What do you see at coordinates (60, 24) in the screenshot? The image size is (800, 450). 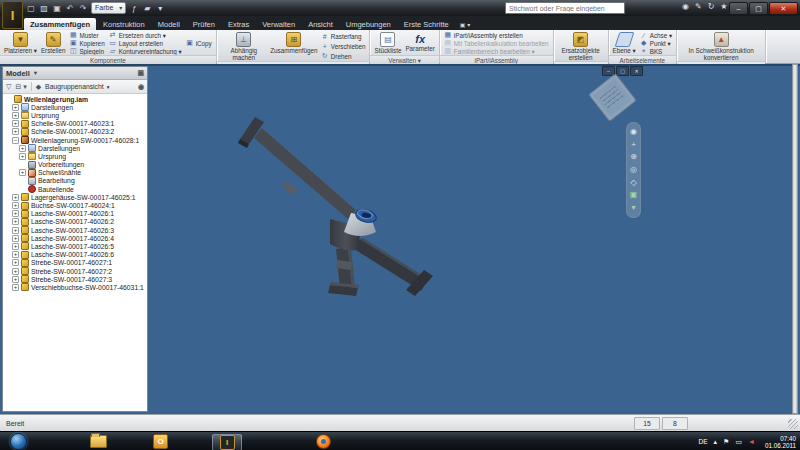 I see `tab-zusammenfügen: Zusammenfügen` at bounding box center [60, 24].